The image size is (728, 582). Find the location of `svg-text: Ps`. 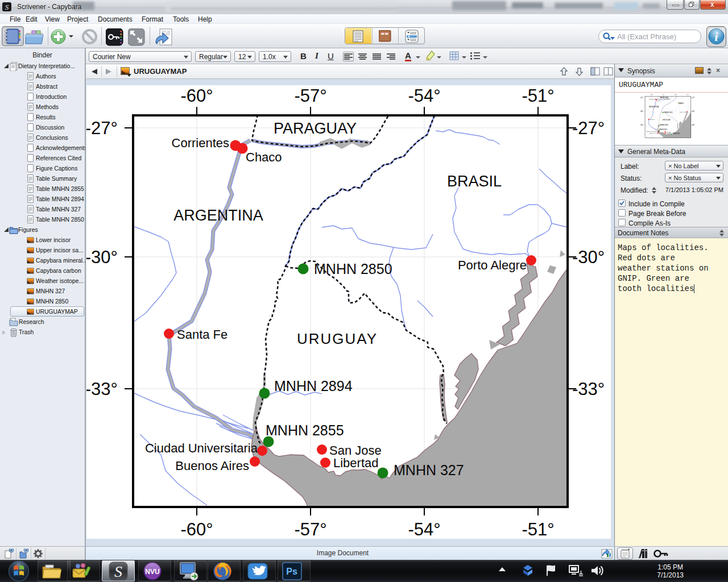

svg-text: Ps is located at coordinates (292, 572).